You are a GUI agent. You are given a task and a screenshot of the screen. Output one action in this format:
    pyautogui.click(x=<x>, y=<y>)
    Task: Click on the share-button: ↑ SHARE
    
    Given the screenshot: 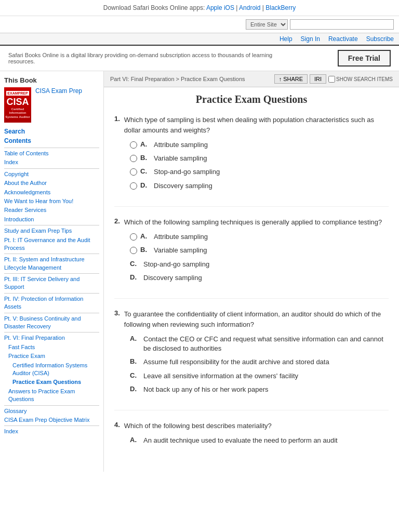 What is the action you would take?
    pyautogui.click(x=291, y=79)
    